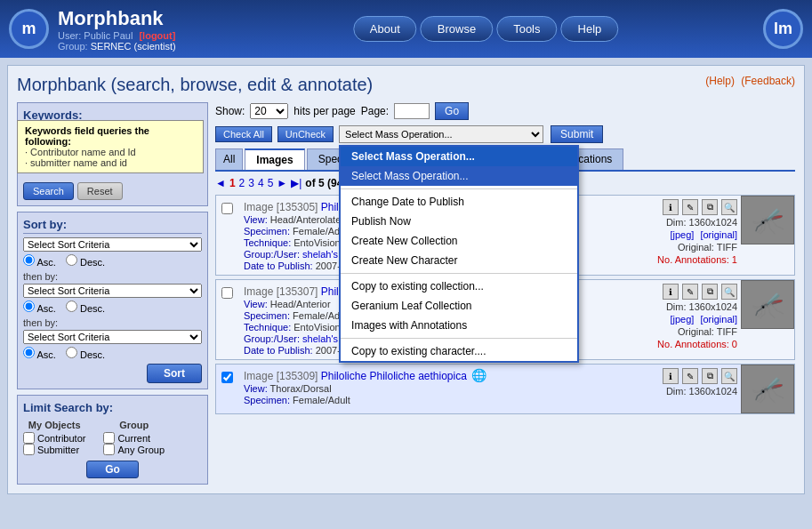 The height and width of the screenshot is (529, 812). Describe the element at coordinates (681, 319) in the screenshot. I see `jpeg-link-2: [jpeg]` at that location.